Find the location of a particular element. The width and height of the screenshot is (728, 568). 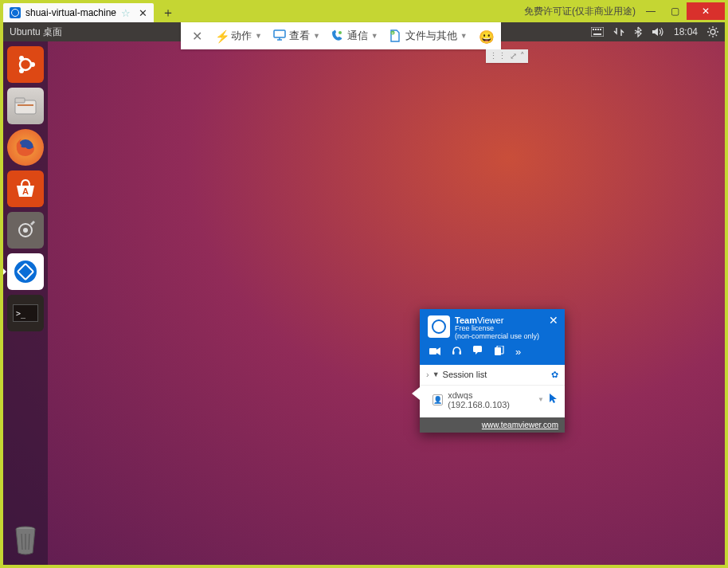

license-line2: (non-commercial use only) is located at coordinates (497, 337).